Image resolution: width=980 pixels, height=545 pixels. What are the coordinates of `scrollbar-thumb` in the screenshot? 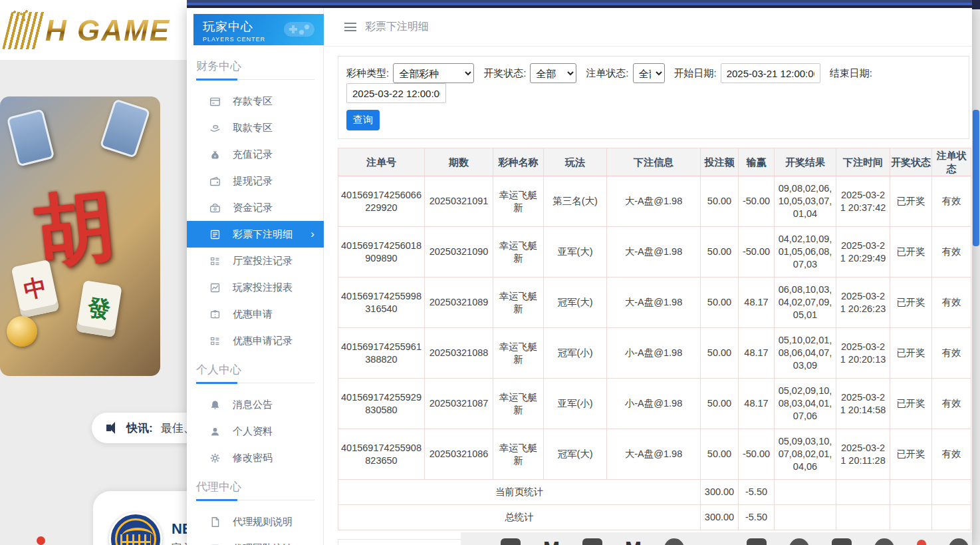 It's located at (976, 178).